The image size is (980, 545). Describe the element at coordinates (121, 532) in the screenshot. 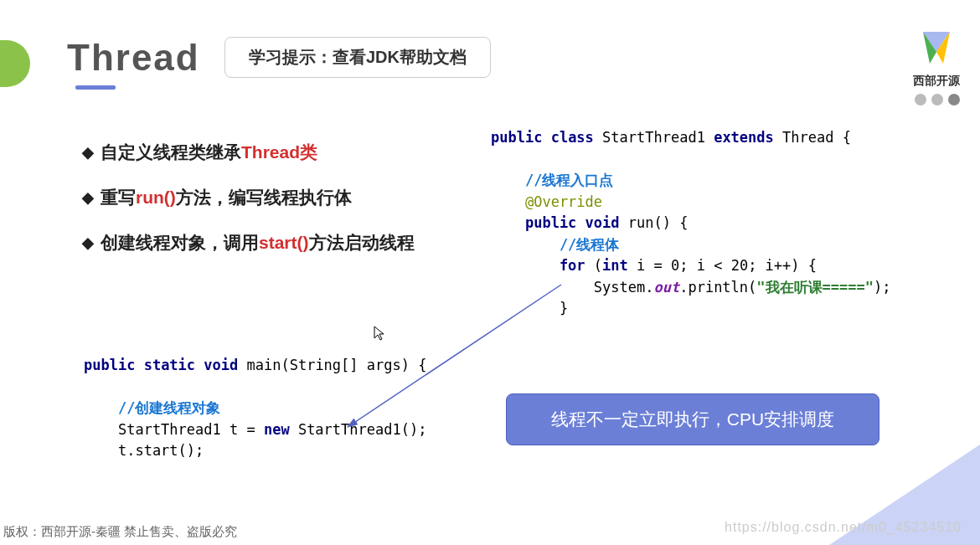

I see `footer-text: 版权：西部开源-秦疆 禁止售卖、盗版必究` at that location.